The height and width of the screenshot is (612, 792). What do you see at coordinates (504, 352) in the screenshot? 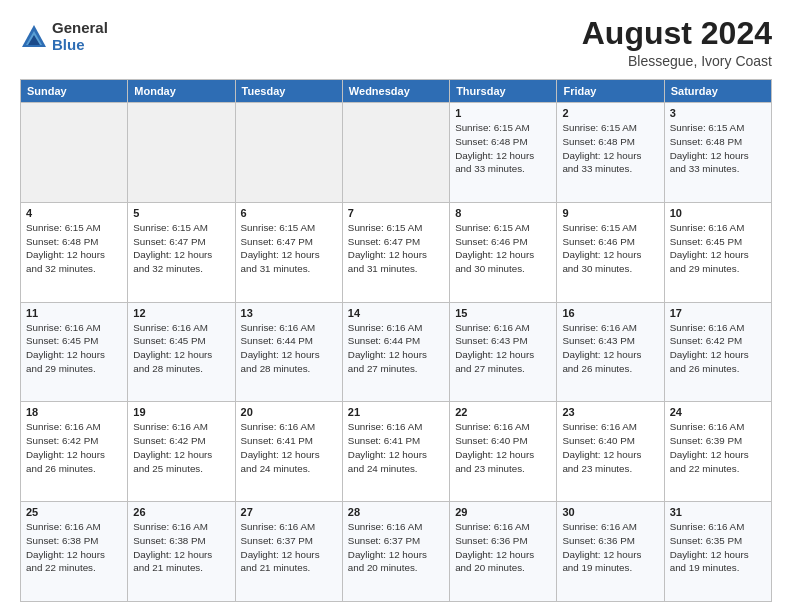
I see `calendar-cell: 15Sunrise: 6:16 AMSunset: 6:43 PMDayligh…` at bounding box center [504, 352].